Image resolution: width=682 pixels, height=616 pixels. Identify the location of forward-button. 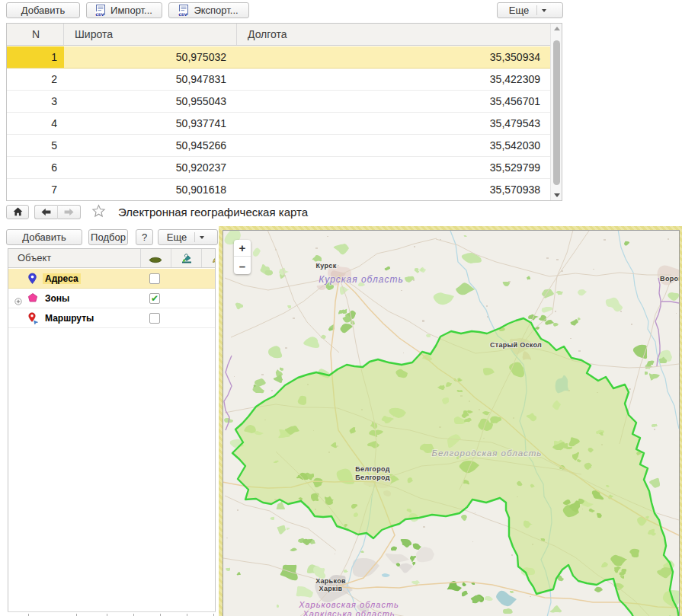
(69, 212).